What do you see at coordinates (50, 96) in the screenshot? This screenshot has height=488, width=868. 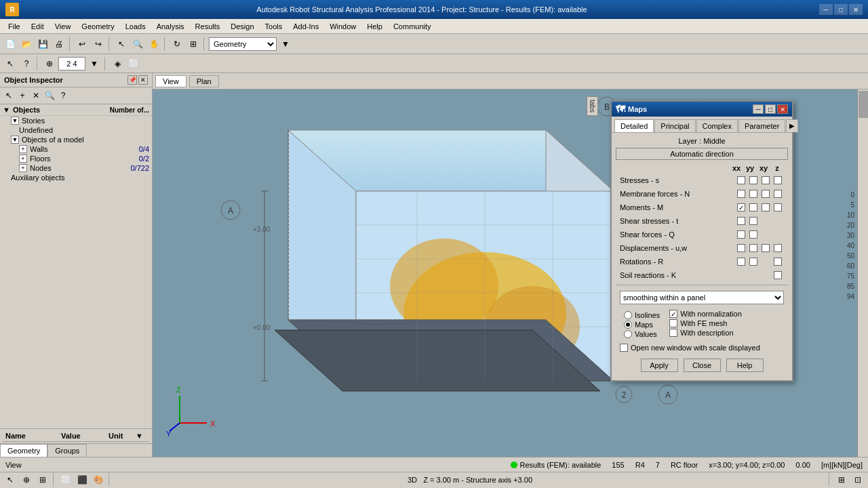 I see `obj-search-btn: 🔍` at bounding box center [50, 96].